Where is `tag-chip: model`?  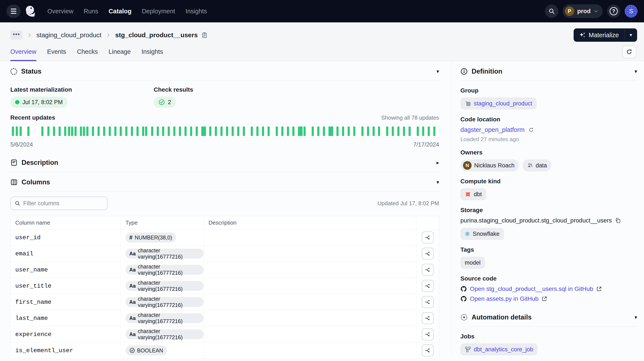 tag-chip: model is located at coordinates (473, 263).